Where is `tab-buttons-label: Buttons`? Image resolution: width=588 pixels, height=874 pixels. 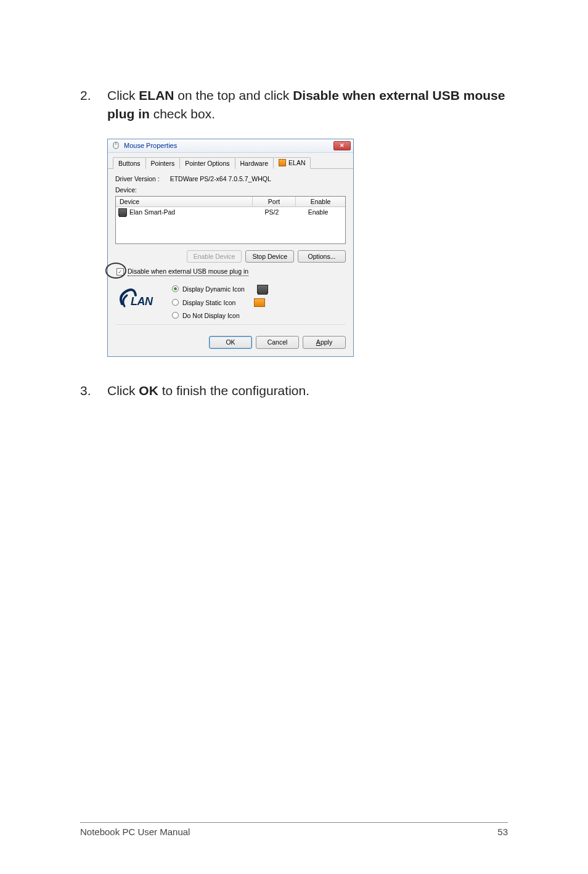 tab-buttons-label: Buttons is located at coordinates (129, 163).